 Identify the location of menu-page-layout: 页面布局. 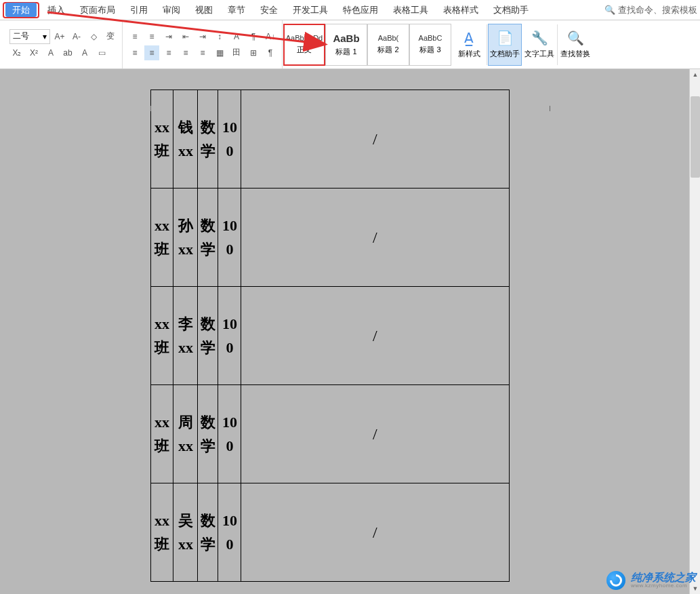
(98, 10).